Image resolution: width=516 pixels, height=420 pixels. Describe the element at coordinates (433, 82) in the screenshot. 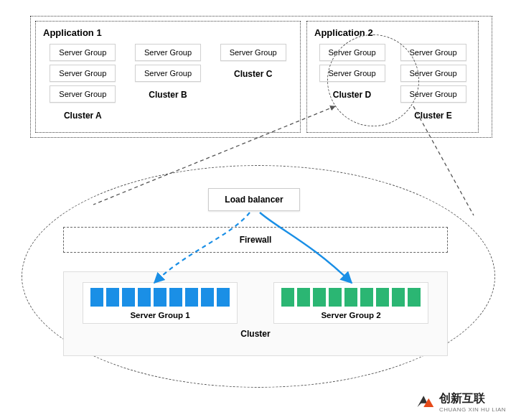

I see `cluster-e: Server Group Server Group Server Group C…` at that location.